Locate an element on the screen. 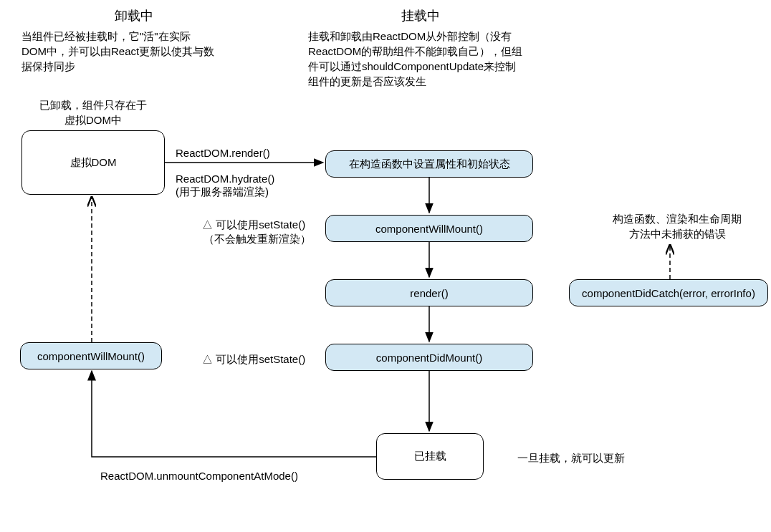  component-did-catch-label: componentDidCatch(error, errorInfo) is located at coordinates (669, 294).